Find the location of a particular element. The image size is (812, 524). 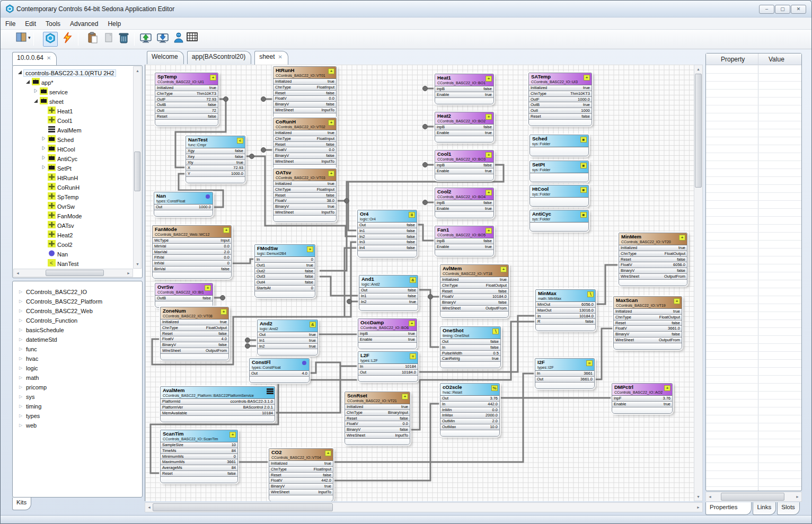

block-l2f: L2Ftypes::L2F=In10184Out10184.0 is located at coordinates (388, 367).